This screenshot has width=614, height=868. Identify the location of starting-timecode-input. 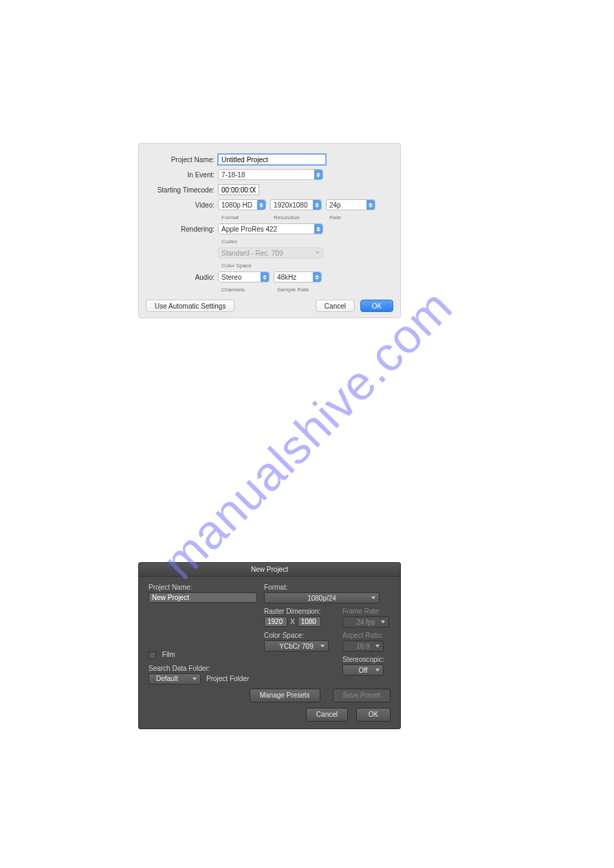
(239, 190).